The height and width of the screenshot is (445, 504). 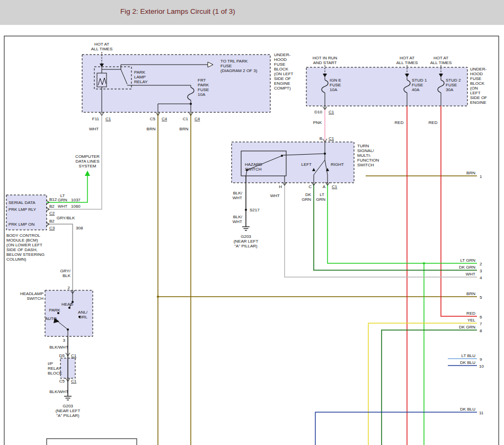 I want to click on diagram-label: YEL, so click(x=472, y=320).